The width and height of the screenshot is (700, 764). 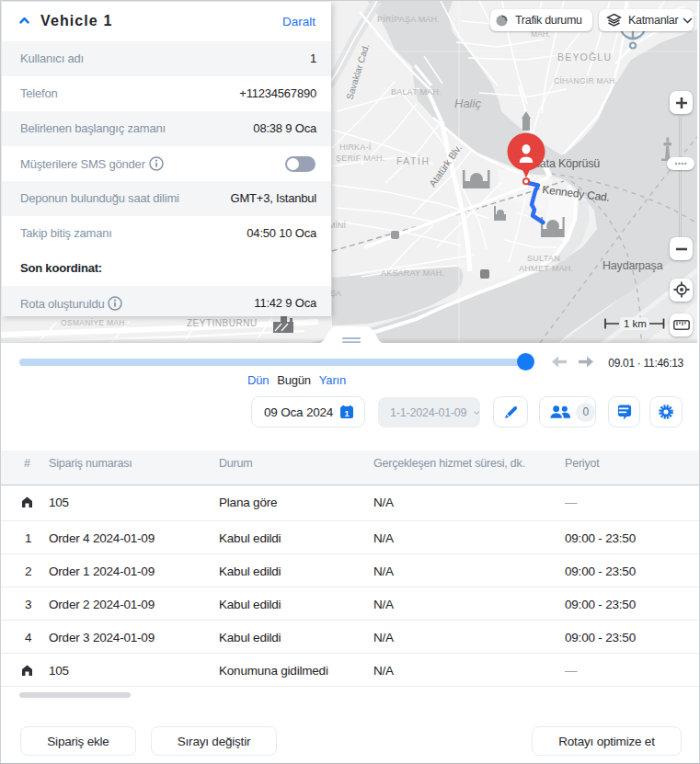 What do you see at coordinates (546, 268) in the screenshot?
I see `svg-text: AHMET MAH.` at bounding box center [546, 268].